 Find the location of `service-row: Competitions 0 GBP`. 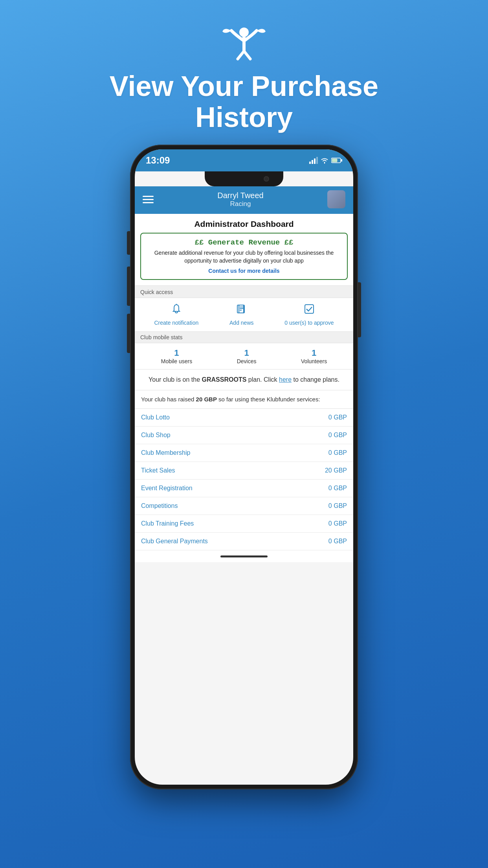

service-row: Competitions 0 GBP is located at coordinates (244, 506).